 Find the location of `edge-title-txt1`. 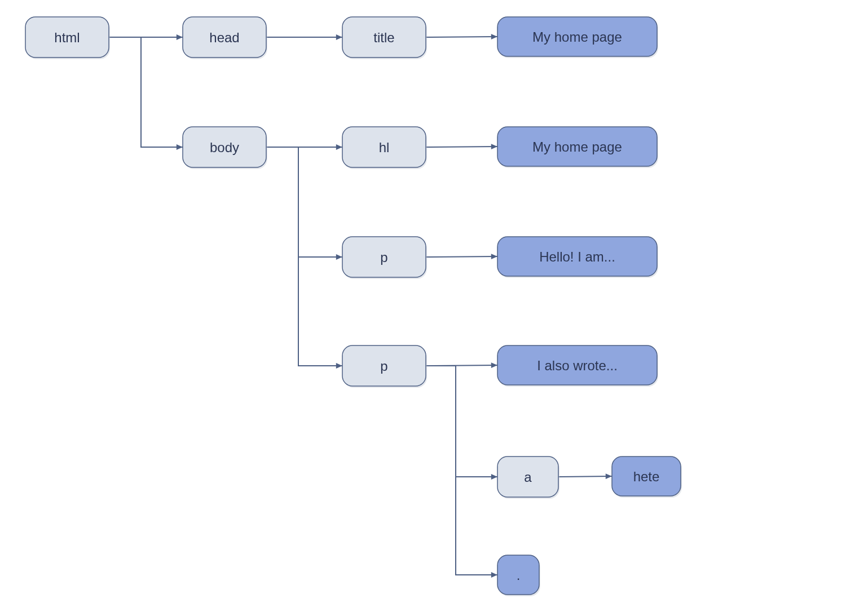

edge-title-txt1 is located at coordinates (461, 37).